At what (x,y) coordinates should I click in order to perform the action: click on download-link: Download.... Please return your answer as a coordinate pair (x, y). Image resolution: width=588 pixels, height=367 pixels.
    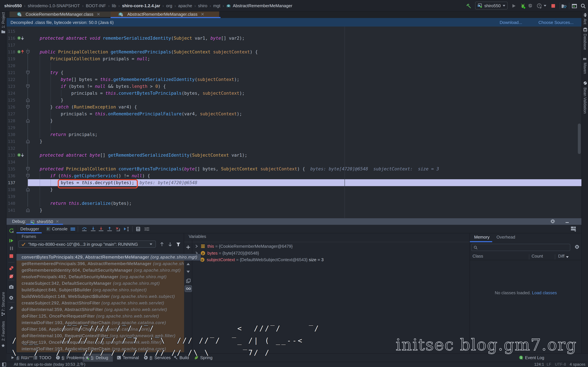
    Looking at the image, I should click on (511, 22).